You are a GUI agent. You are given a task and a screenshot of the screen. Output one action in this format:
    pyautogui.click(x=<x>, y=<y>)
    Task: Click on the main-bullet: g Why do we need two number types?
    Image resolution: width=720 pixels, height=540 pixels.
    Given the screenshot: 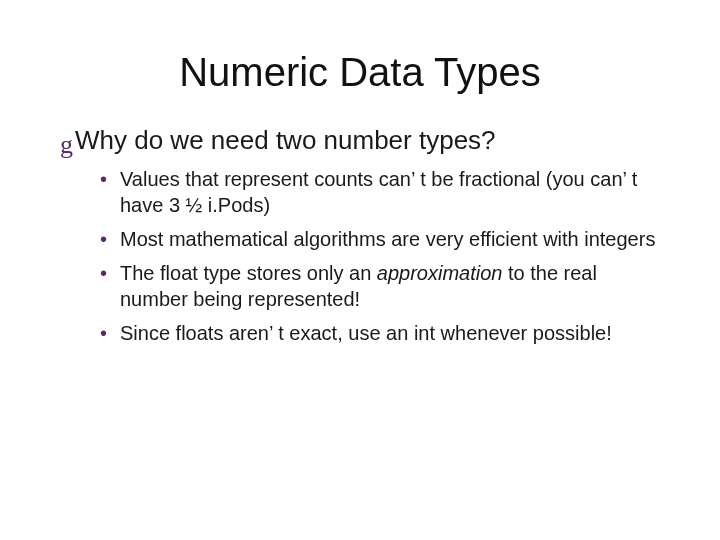 What is the action you would take?
    pyautogui.click(x=360, y=140)
    